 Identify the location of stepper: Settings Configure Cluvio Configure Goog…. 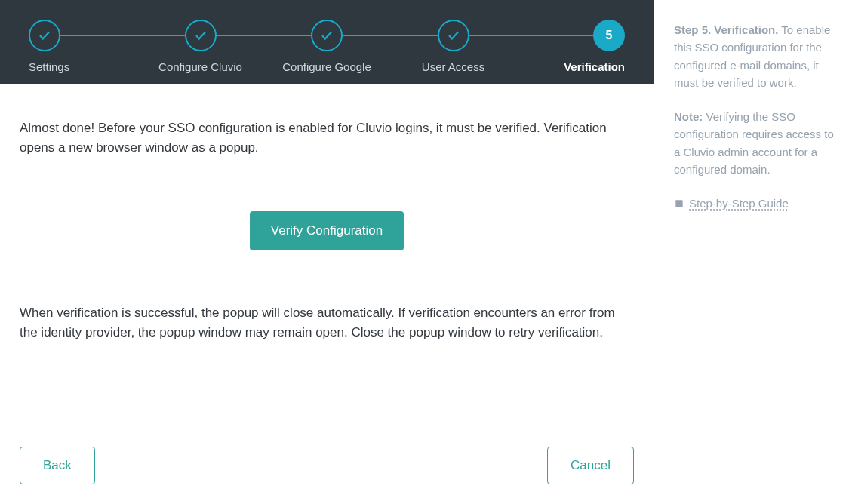
(327, 47).